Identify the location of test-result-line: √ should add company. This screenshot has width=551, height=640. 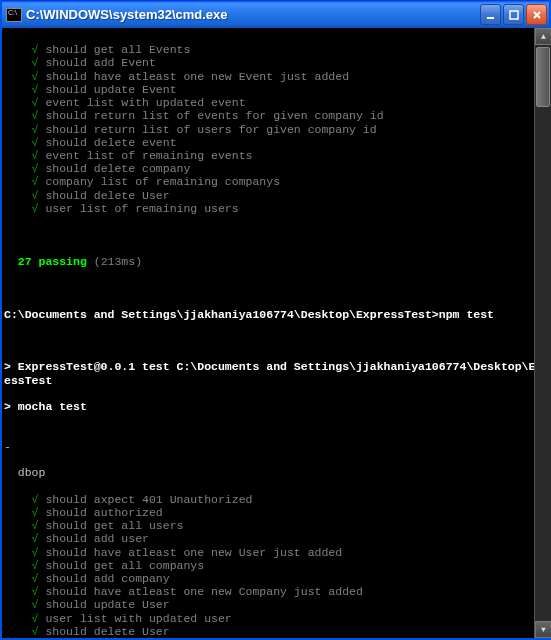
(276, 578).